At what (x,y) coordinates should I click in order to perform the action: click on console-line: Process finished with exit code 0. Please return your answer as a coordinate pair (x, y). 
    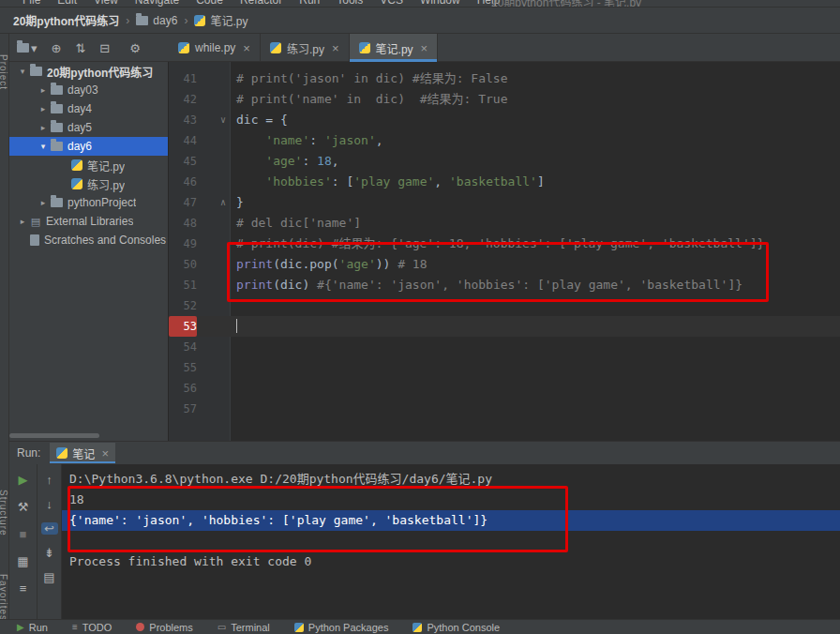
    Looking at the image, I should click on (451, 562).